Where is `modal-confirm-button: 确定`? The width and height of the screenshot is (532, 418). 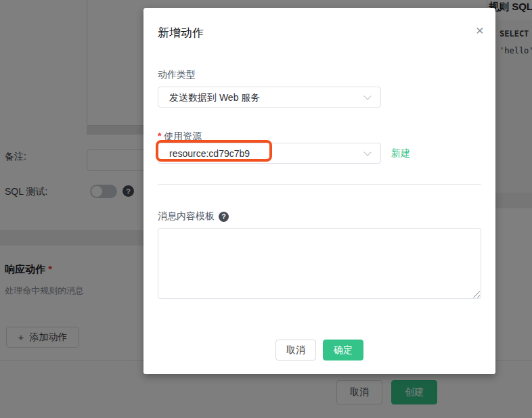
modal-confirm-button: 确定 is located at coordinates (343, 350).